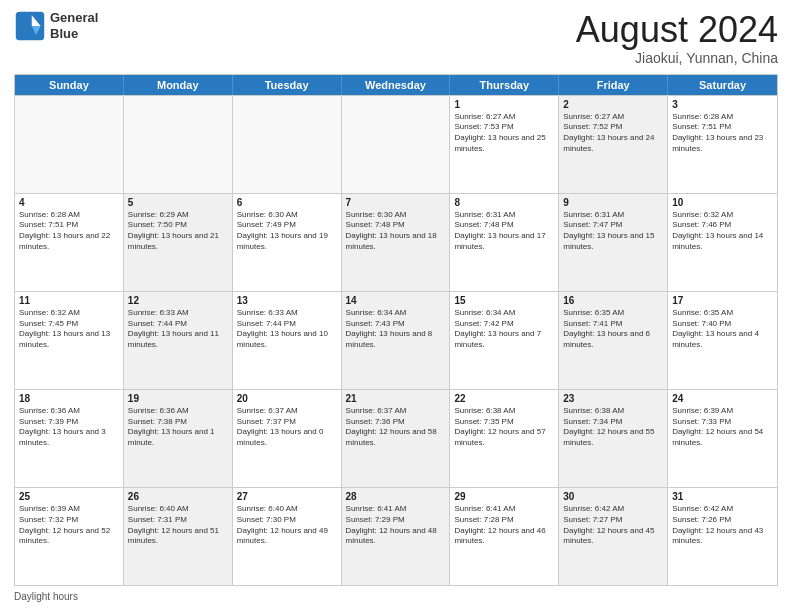  What do you see at coordinates (677, 38) in the screenshot?
I see `title-block: August 2024 Jiaokui, Yunnan, China` at bounding box center [677, 38].